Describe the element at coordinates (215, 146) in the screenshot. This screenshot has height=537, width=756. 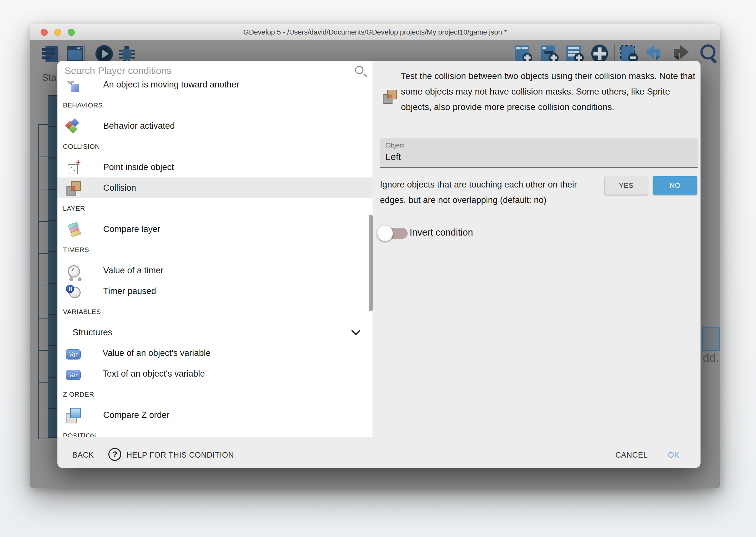
I see `section-header-collision: COLLISION` at that location.